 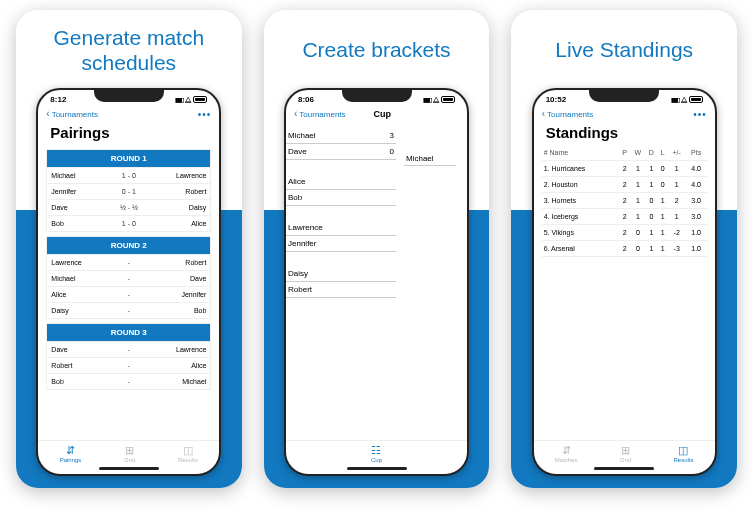 What do you see at coordinates (376, 282) in the screenshot?
I see `bracket-match: DaisyRobert` at bounding box center [376, 282].